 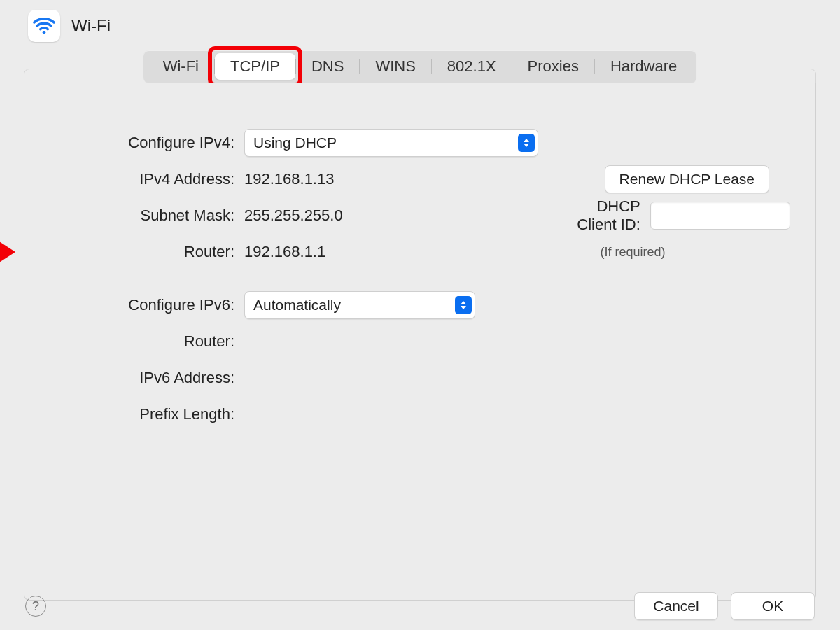 What do you see at coordinates (360, 305) in the screenshot?
I see `configure-ipv6-dropdown: Automatically` at bounding box center [360, 305].